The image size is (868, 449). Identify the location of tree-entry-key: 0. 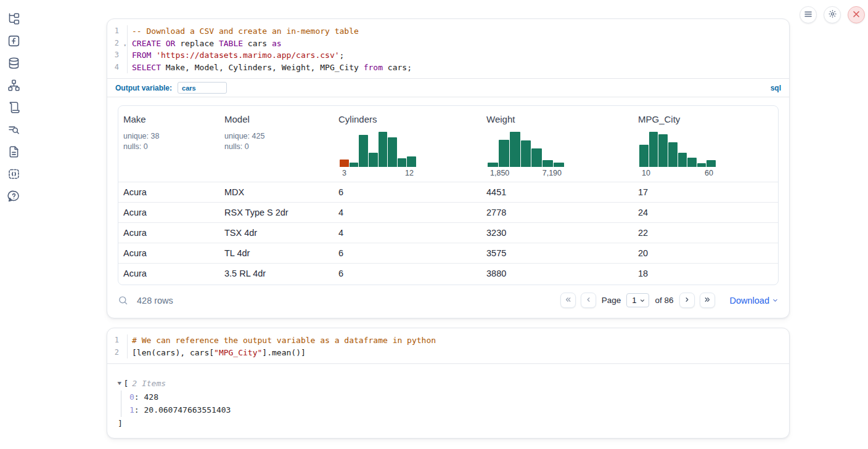
(132, 397).